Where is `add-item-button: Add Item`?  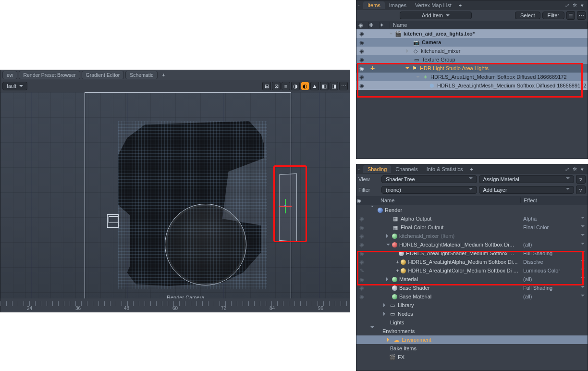 add-item-button: Add Item is located at coordinates (436, 15).